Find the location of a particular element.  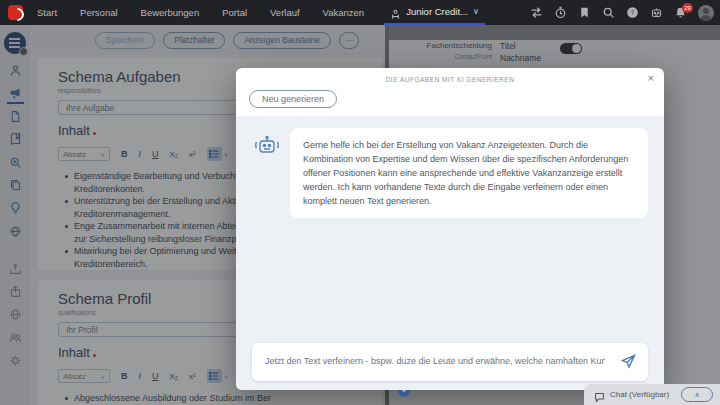

stopwatch-icon is located at coordinates (560, 12).